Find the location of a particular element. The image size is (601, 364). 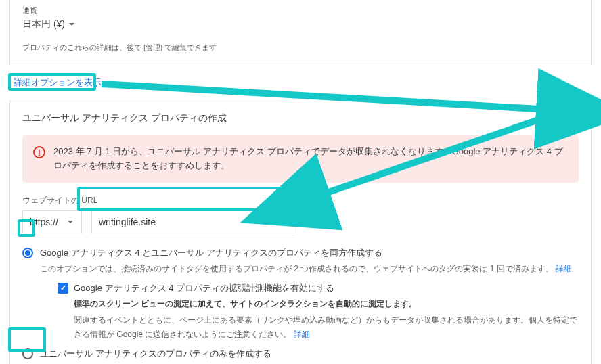

ua-deprecation-warning: ! 2023 年 7 月 1 日から、ユニバーサル アナリティクス プロパティで… is located at coordinates (300, 159).